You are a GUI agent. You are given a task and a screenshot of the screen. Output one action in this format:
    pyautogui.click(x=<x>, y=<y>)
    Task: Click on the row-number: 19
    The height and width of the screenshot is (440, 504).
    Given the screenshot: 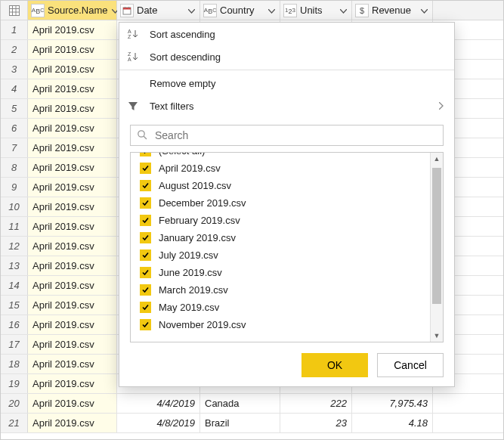 What is the action you would take?
    pyautogui.click(x=14, y=384)
    